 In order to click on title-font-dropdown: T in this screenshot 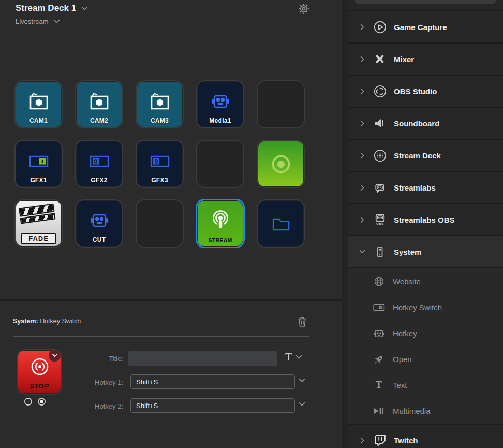, I will do `click(294, 357)`.